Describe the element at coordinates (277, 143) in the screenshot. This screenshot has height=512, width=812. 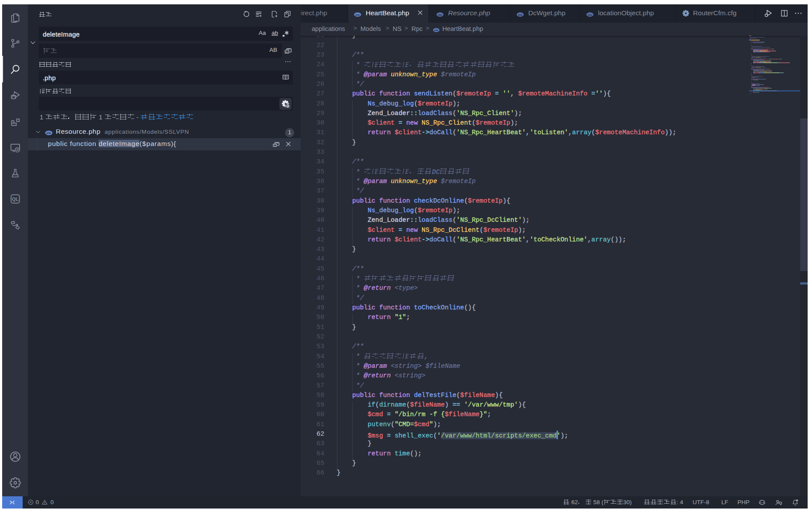
I see `svg-text: fb` at that location.